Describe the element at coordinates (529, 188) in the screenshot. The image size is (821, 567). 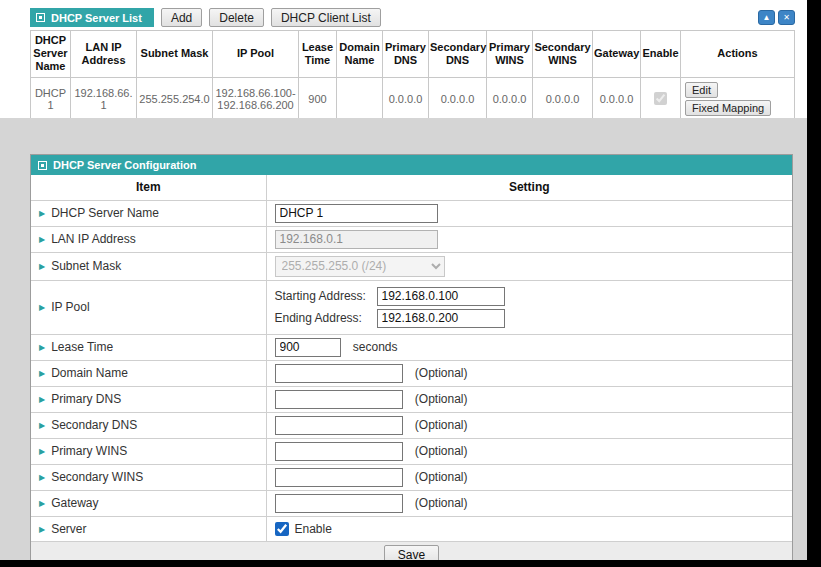
I see `setting-column-header: Setting` at that location.